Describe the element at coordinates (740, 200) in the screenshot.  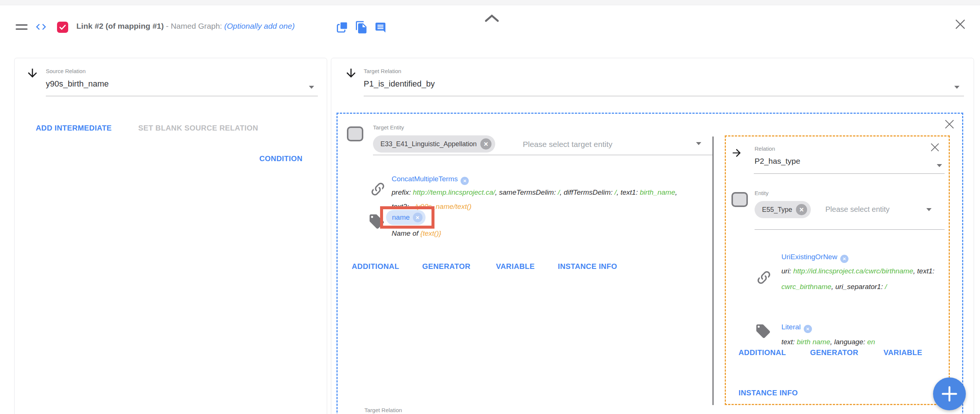
I see `entity-checkbox` at that location.